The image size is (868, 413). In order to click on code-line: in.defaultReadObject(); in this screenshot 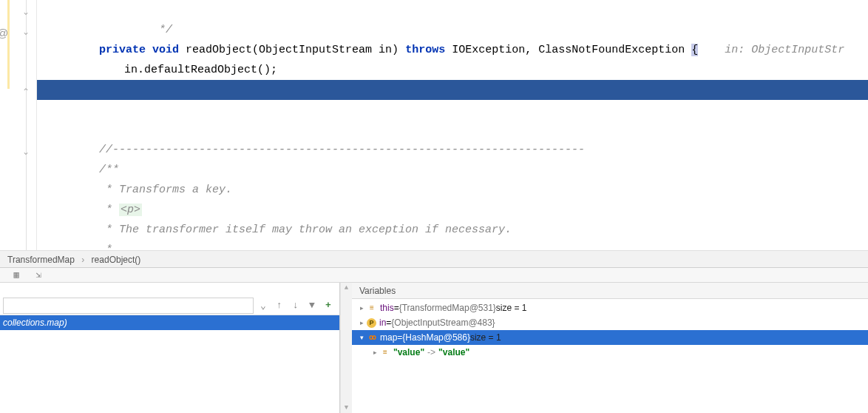, I will do `click(452, 50)`.